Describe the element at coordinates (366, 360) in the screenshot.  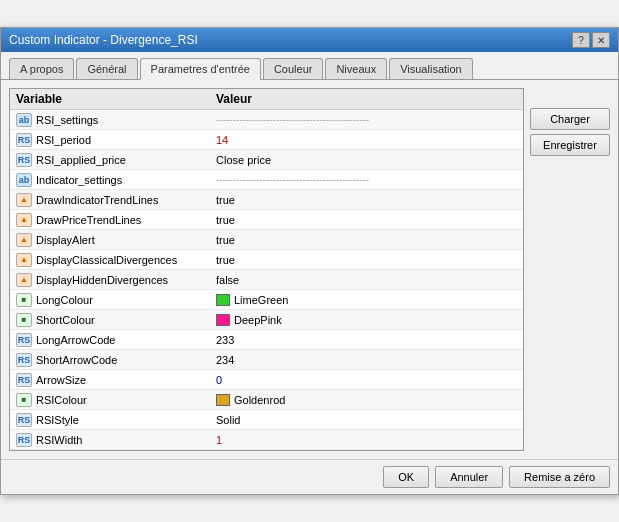
I see `val-cell: 234` at that location.